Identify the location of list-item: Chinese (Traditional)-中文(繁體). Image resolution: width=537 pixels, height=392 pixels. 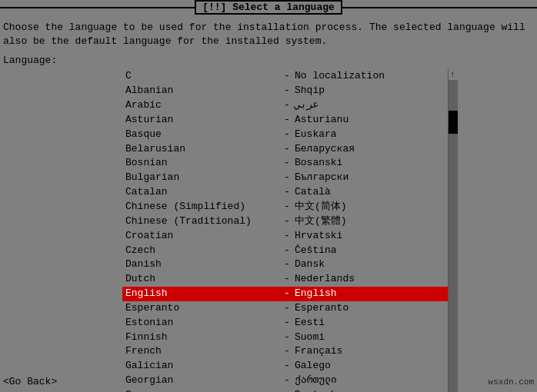
(285, 221).